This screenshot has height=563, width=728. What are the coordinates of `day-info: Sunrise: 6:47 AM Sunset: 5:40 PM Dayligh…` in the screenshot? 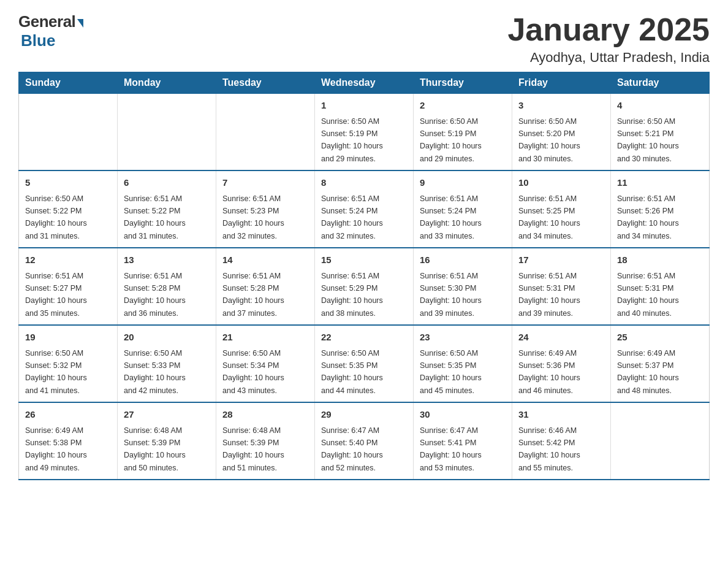 It's located at (352, 449).